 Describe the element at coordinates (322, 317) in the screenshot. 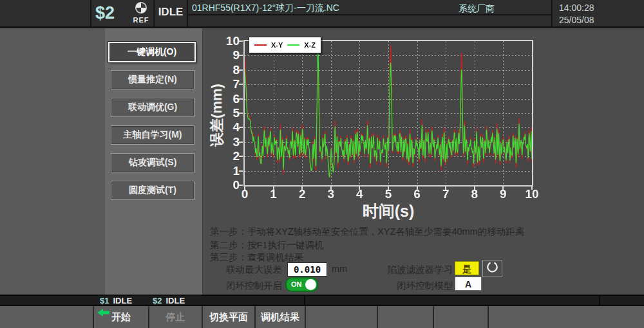

I see `softkey-bar: 开始 停止 切换平面 调机结果` at that location.